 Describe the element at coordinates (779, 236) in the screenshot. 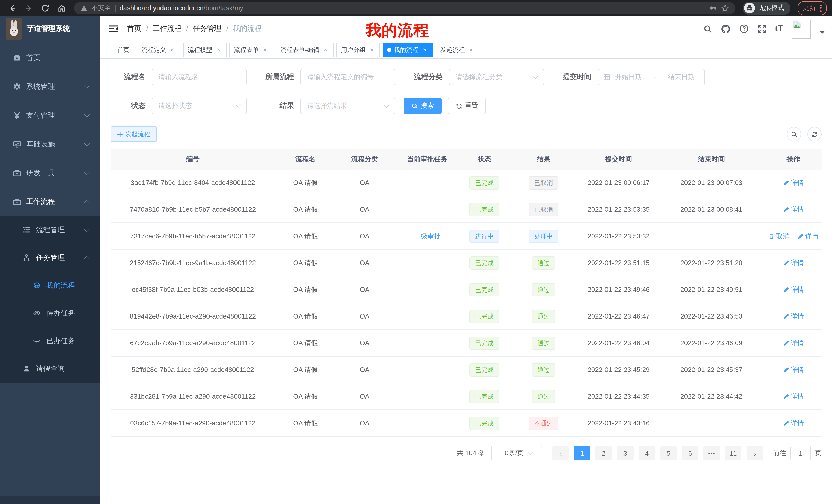

I see `cancel-button: 取消` at that location.